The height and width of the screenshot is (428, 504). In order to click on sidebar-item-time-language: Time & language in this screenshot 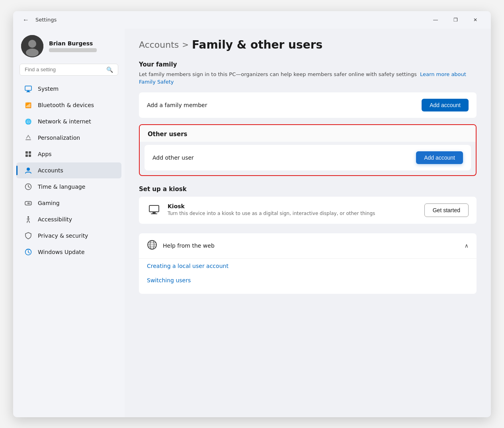, I will do `click(69, 187)`.